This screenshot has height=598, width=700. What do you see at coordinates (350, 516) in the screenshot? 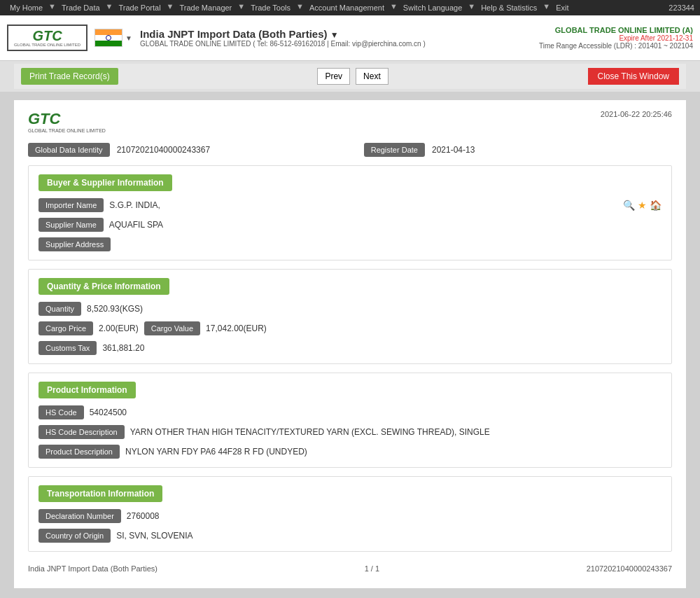
I see `declaration-number-row: Declaration Number 2760008` at bounding box center [350, 516].